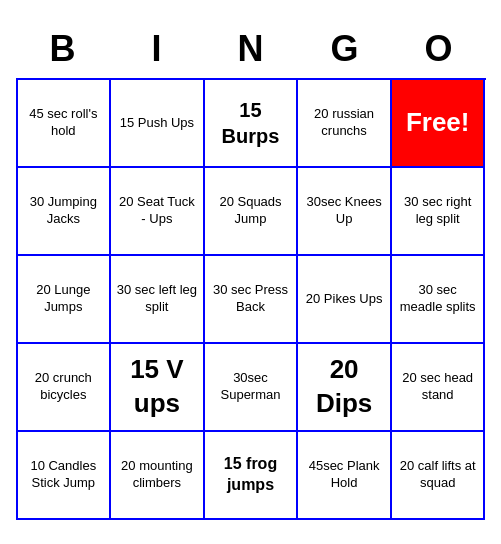 Image resolution: width=501 pixels, height=544 pixels. What do you see at coordinates (345, 388) in the screenshot?
I see `bingo-cell: 20 Dips` at bounding box center [345, 388].